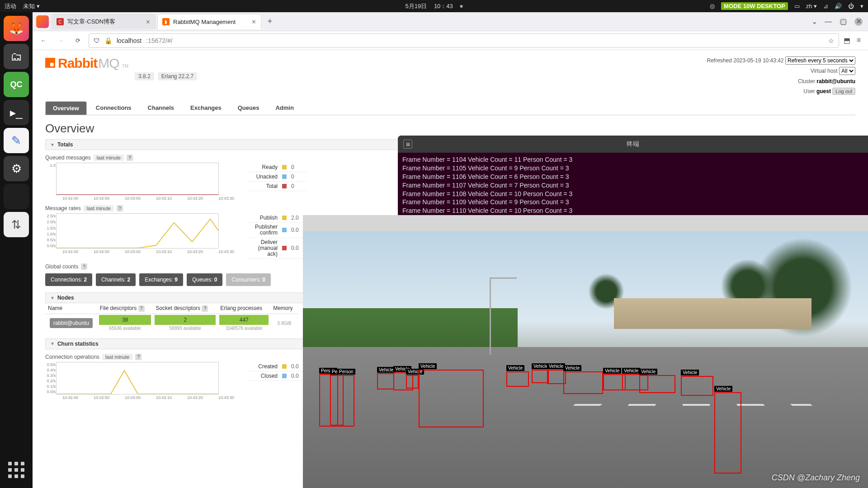  I want to click on count-queues: Queues: 0, so click(204, 280).